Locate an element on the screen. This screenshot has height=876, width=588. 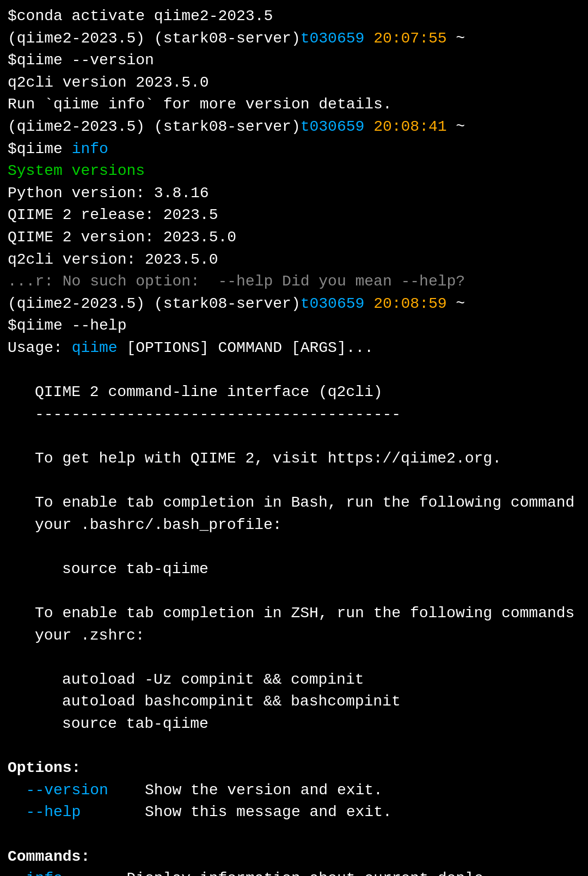
line-36-version: --version Show the version and exit. is located at coordinates (294, 791).